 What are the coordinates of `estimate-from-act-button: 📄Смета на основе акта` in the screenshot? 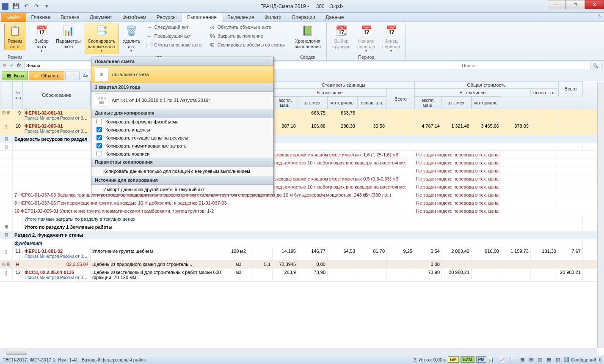 It's located at (174, 45).